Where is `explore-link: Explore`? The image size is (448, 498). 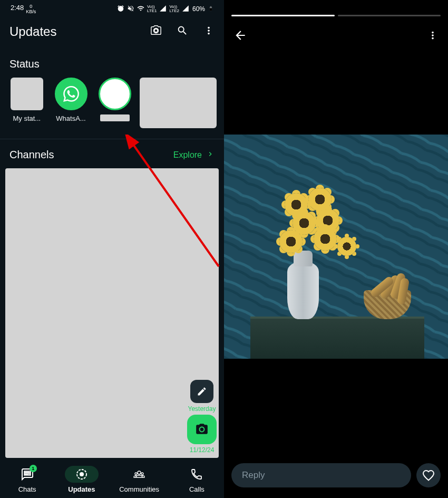 explore-link: Explore is located at coordinates (194, 155).